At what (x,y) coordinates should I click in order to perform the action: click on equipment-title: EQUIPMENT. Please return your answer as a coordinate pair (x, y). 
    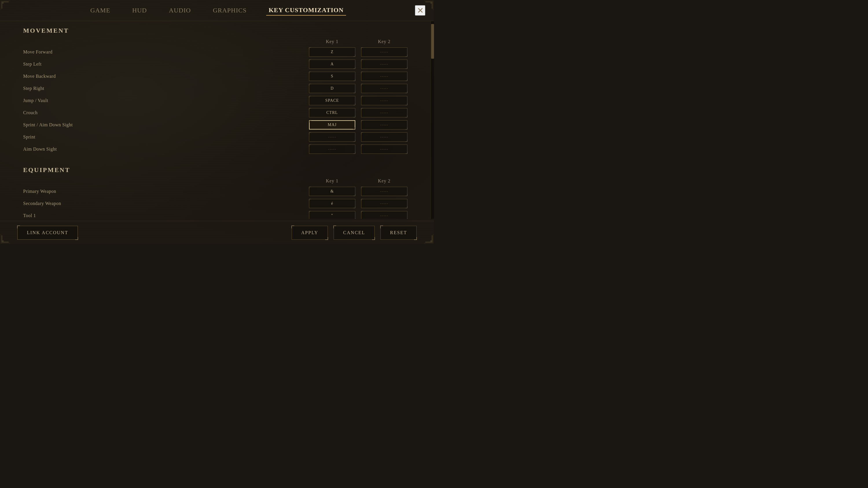
    Looking at the image, I should click on (215, 170).